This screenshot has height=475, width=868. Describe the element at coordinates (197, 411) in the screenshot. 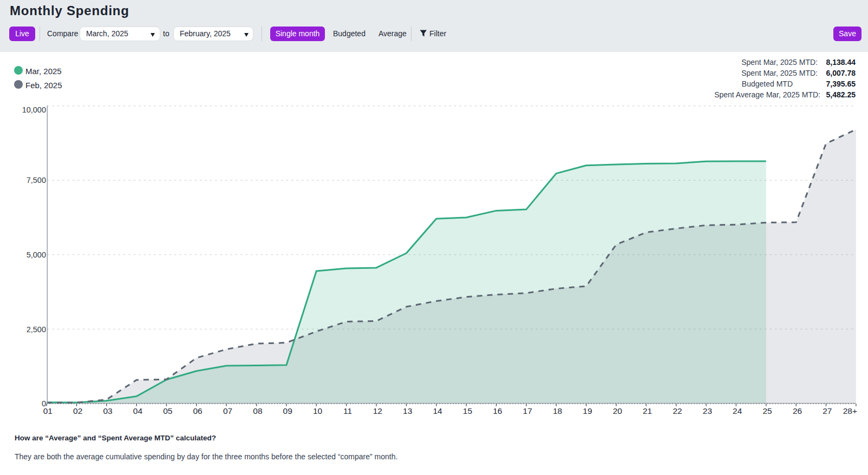

I see `svg-text: 06` at that location.